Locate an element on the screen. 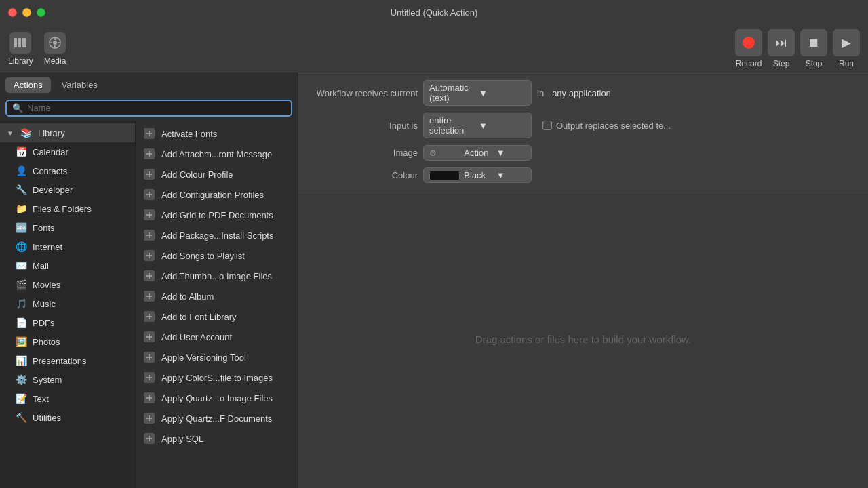 The height and width of the screenshot is (488, 868). tab-actions: Actions is located at coordinates (28, 85).